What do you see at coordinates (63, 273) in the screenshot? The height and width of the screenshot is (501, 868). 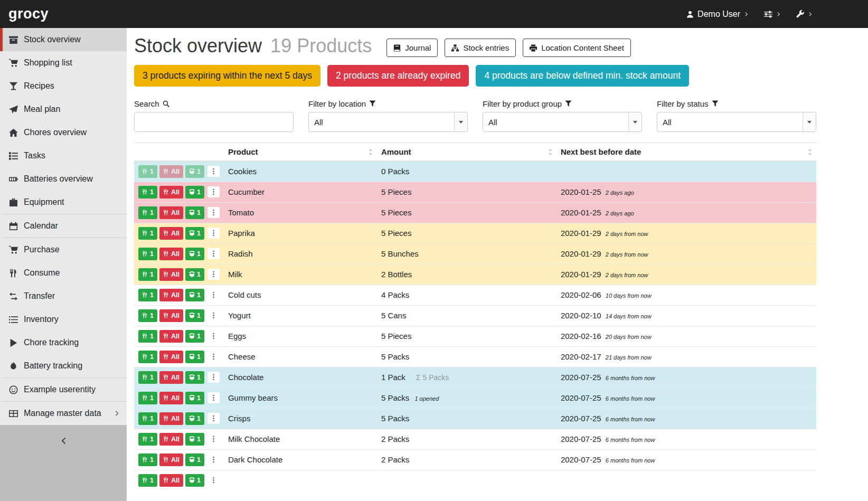 I see `sidebar-item-consume: Consume` at bounding box center [63, 273].